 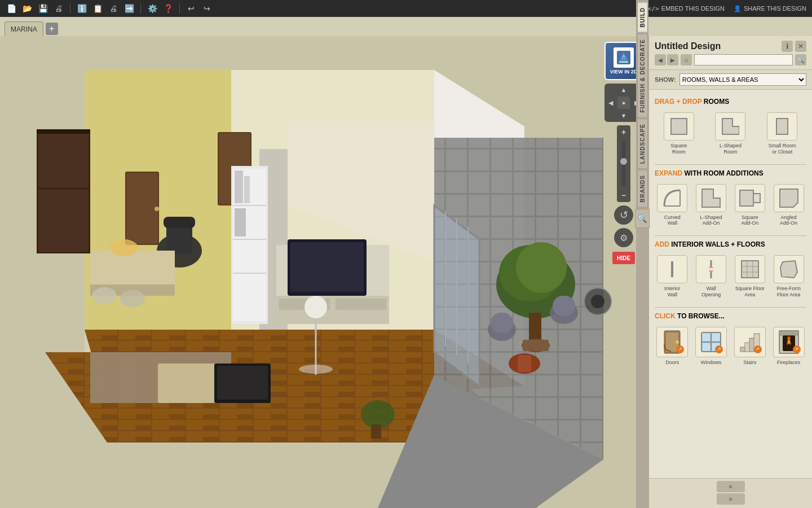 I want to click on item-square-room: SquareRoom, so click(x=679, y=134).